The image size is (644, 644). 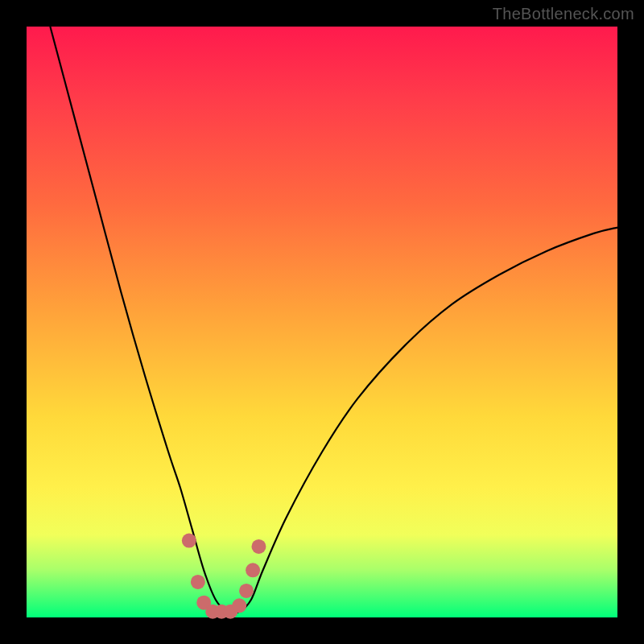 What do you see at coordinates (564, 14) in the screenshot?
I see `watermark-text: TheBottleneck.com` at bounding box center [564, 14].